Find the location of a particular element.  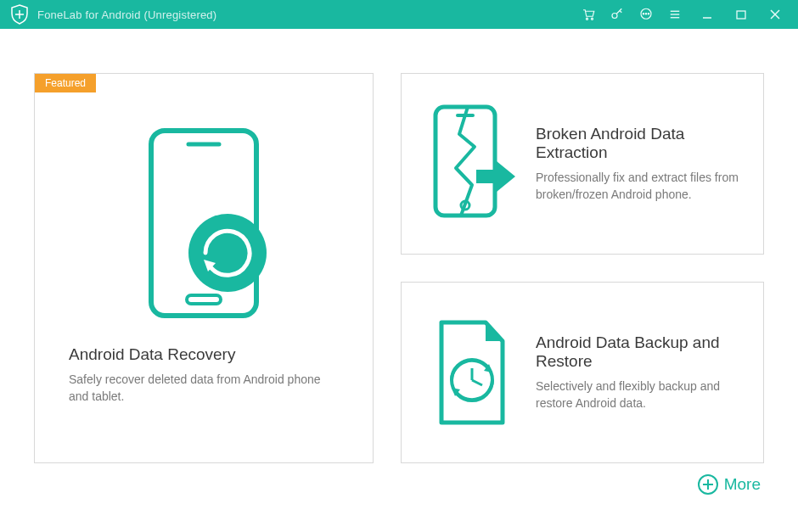

title-bar: FoneLab for Android (Unregistered) is located at coordinates (399, 14).